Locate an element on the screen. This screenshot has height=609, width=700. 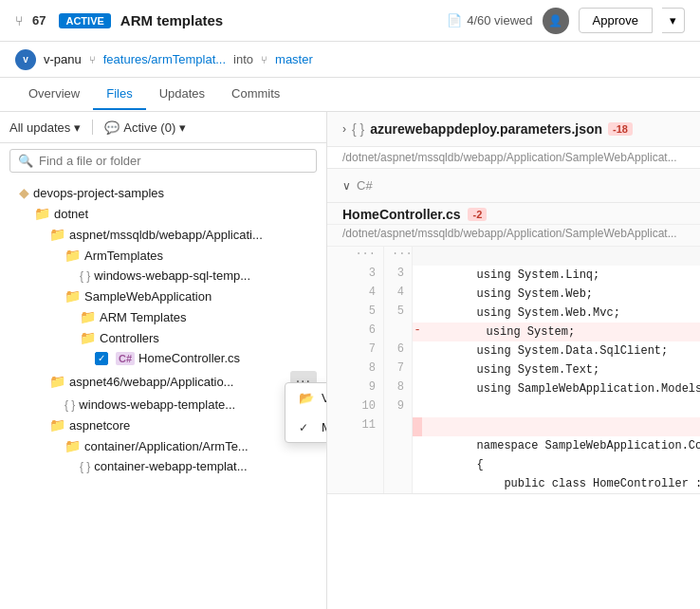
top-bar: ⑂ 67 ACTIVE ARM templates 📄 4/60 viewed … is located at coordinates (350, 21).